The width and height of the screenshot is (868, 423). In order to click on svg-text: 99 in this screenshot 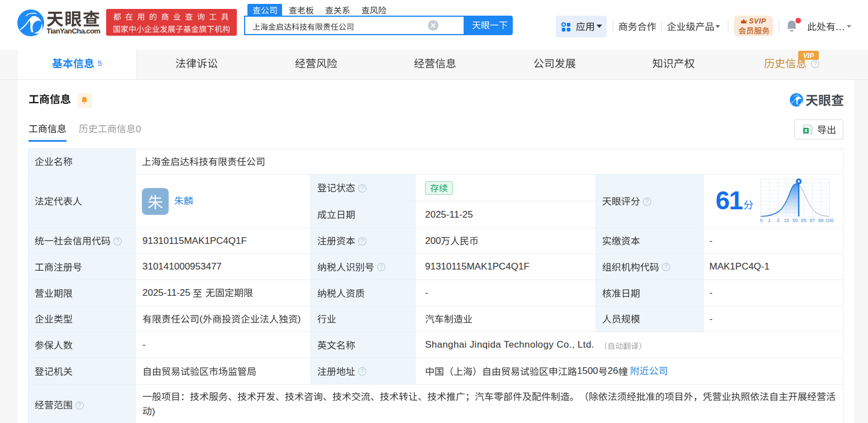, I will do `click(821, 220)`.